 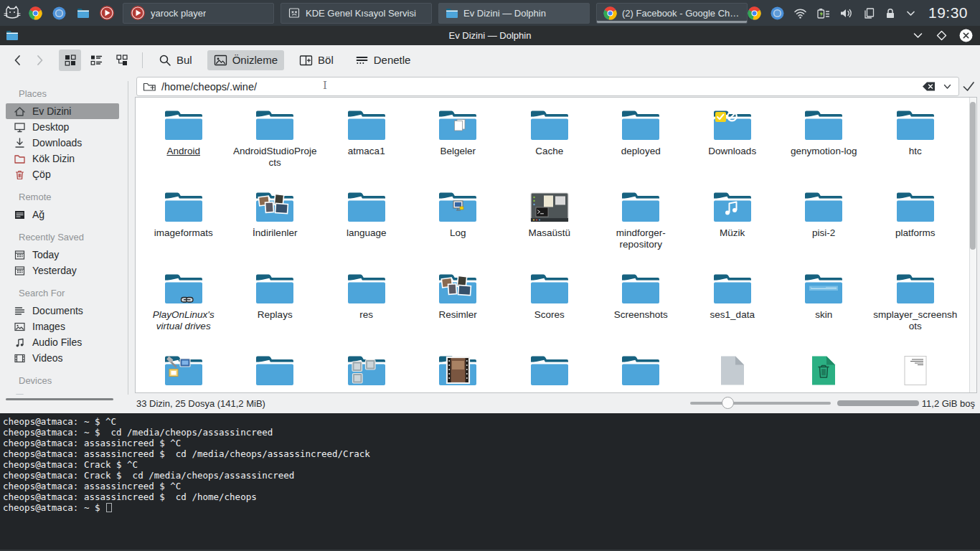 What do you see at coordinates (184, 311) in the screenshot?
I see `file-item: PlayOnLinux's virtual drives` at bounding box center [184, 311].